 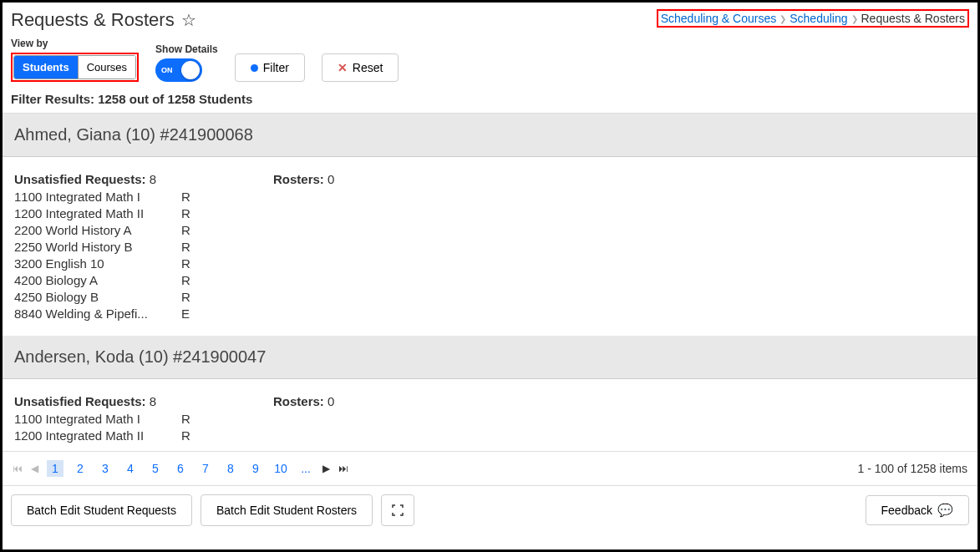 I want to click on breadcrumb-scheduling: Scheduling, so click(x=819, y=18).